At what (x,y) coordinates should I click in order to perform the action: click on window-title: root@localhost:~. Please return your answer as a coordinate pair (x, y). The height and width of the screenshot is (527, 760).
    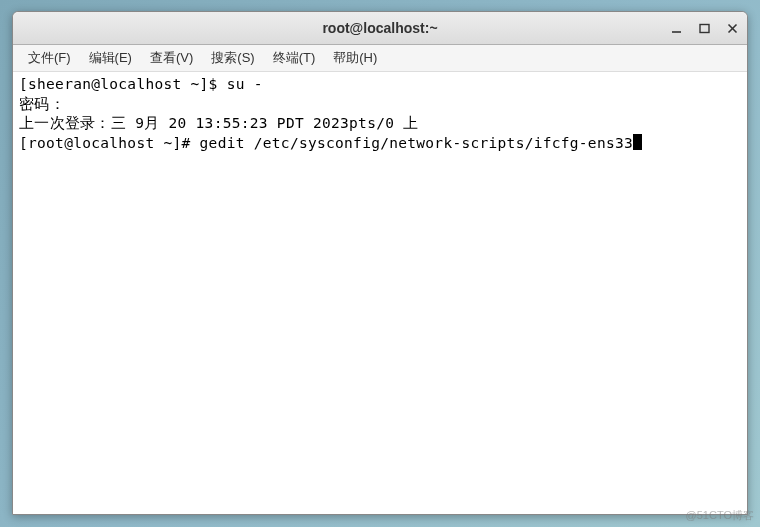
    Looking at the image, I should click on (380, 28).